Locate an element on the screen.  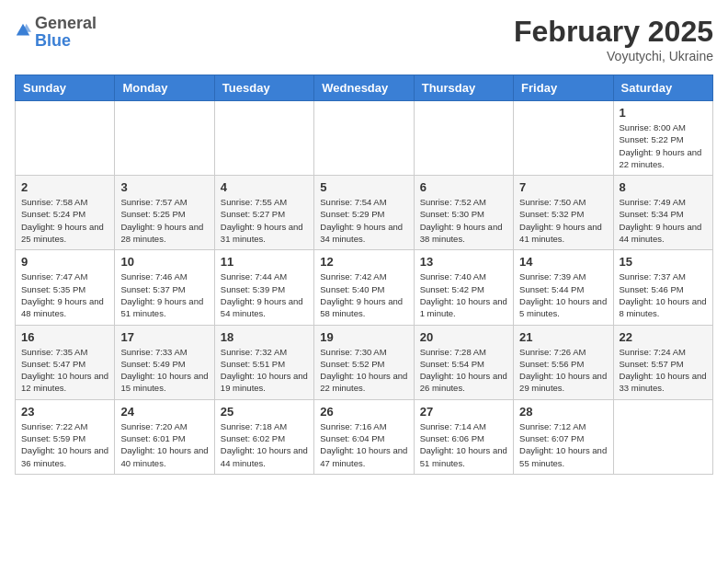
day-info: Sunrise: 7:14 AM Sunset: 6:06 PM Dayligh… is located at coordinates (463, 445).